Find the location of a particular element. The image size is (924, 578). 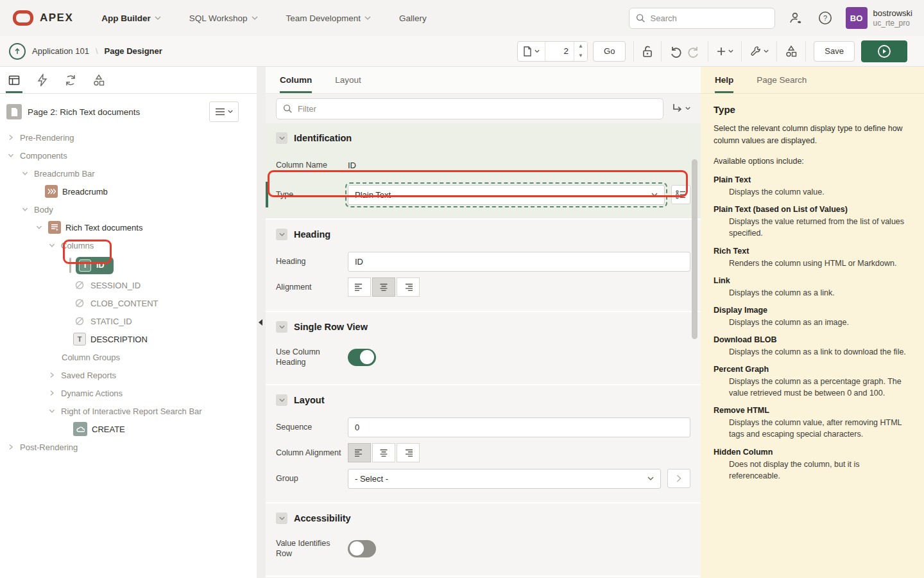

tab-processing is located at coordinates (71, 80).